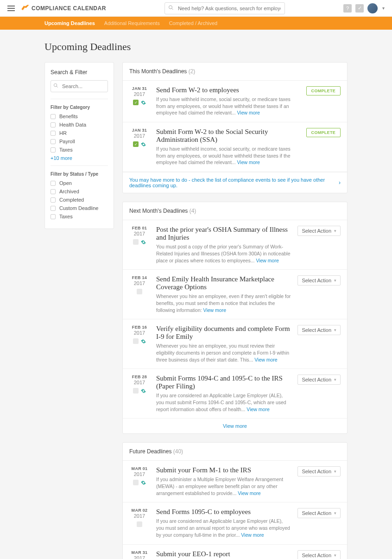  What do you see at coordinates (63, 8) in the screenshot?
I see `app-logo: COMPLIANCE CALENDAR` at bounding box center [63, 8].